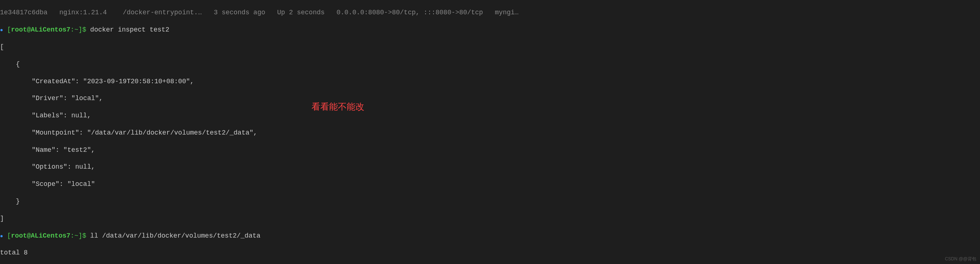  I want to click on json-created-at: "CreatedAt": "2023-09-19T20:58:10+08:00"…, so click(490, 81).